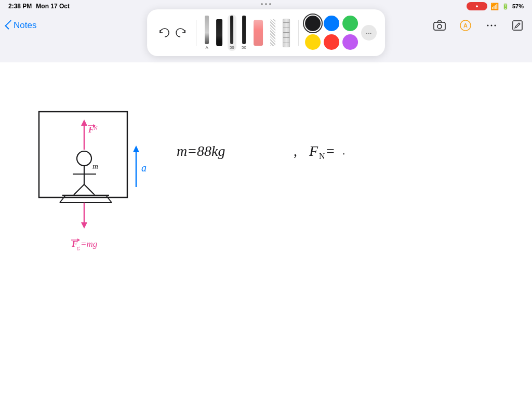 Image resolution: width=532 pixels, height=399 pixels. What do you see at coordinates (266, 33) in the screenshot?
I see `toolbar-container: A 59 50` at bounding box center [266, 33].